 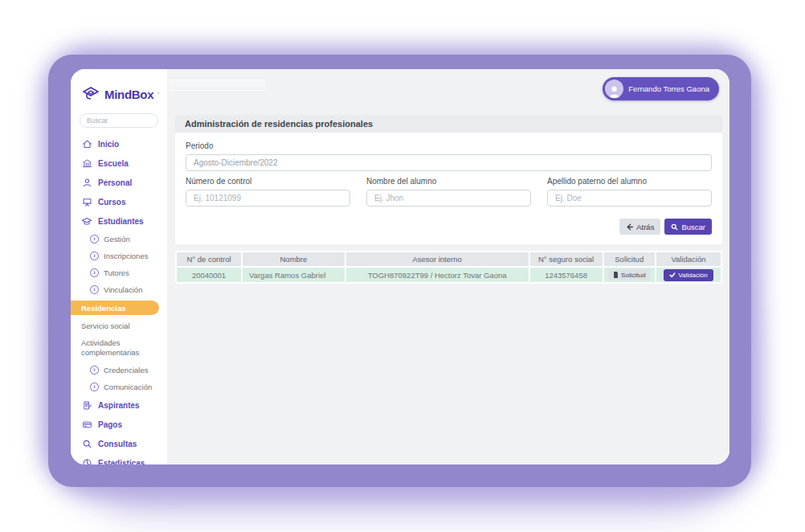 What do you see at coordinates (437, 275) in the screenshot?
I see `cell-asesor: TOGH870922T99 / Hectorz Tovar Gaona` at bounding box center [437, 275].